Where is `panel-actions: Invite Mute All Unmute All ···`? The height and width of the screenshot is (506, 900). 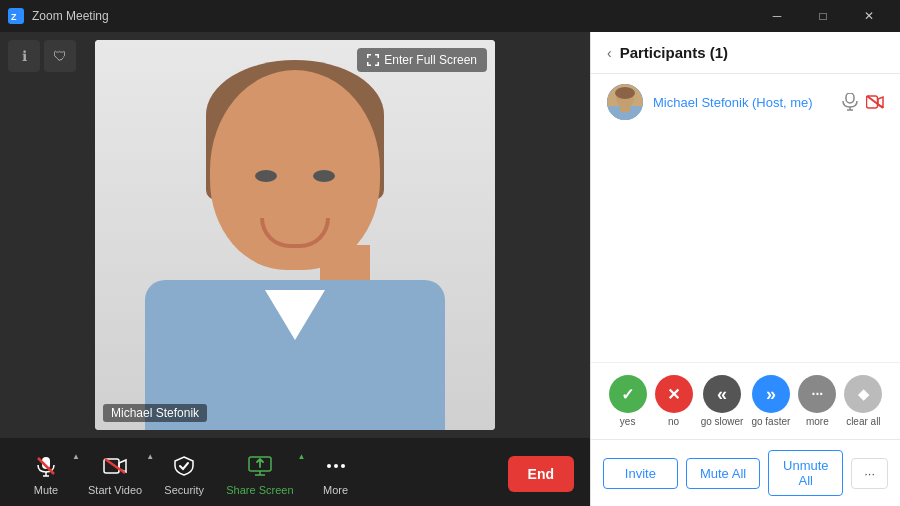 panel-actions: Invite Mute All Unmute All ··· is located at coordinates (746, 472).